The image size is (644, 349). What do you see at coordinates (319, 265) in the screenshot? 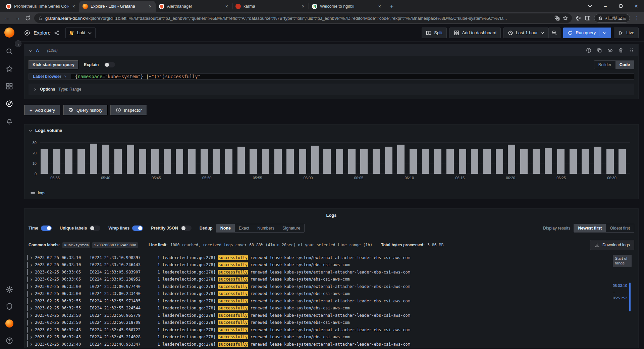
I see `log-row: ❯ 2023-02-25 06:33:10 I0224 21:33:10.246…` at bounding box center [319, 265].